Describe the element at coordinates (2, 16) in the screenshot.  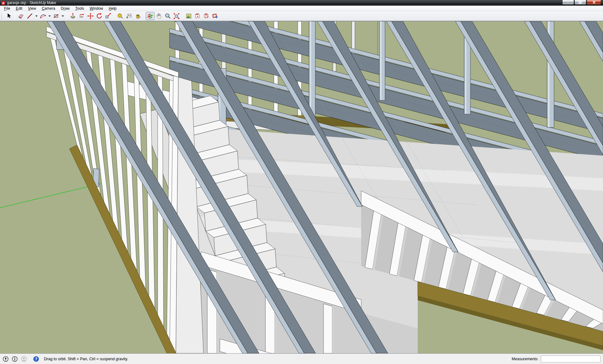
I see `toolbar-grip` at that location.